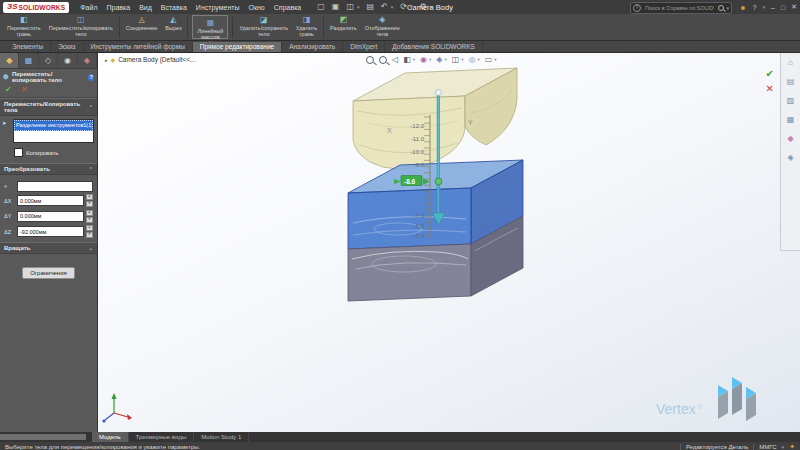 This screenshot has height=450, width=800. Describe the element at coordinates (28, 60) in the screenshot. I see `configuration-manager-tab: ▦` at that location.